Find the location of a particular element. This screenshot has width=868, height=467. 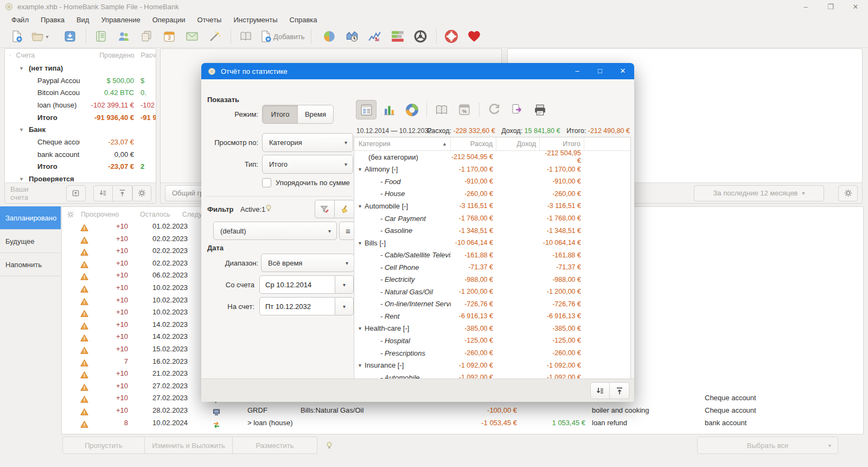

menu-item-1: Правка is located at coordinates (53, 20).